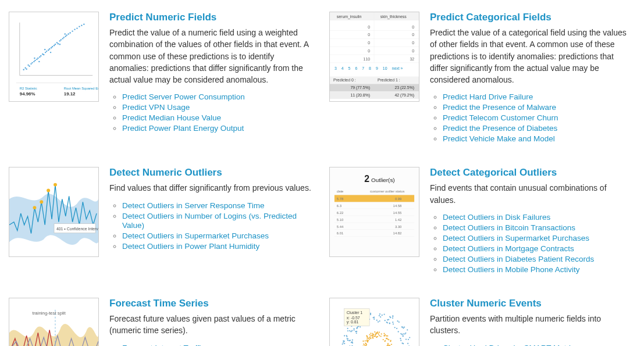 The height and width of the screenshot is (346, 644). What do you see at coordinates (398, 206) in the screenshot?
I see `svg-text: 14.58` at bounding box center [398, 206].